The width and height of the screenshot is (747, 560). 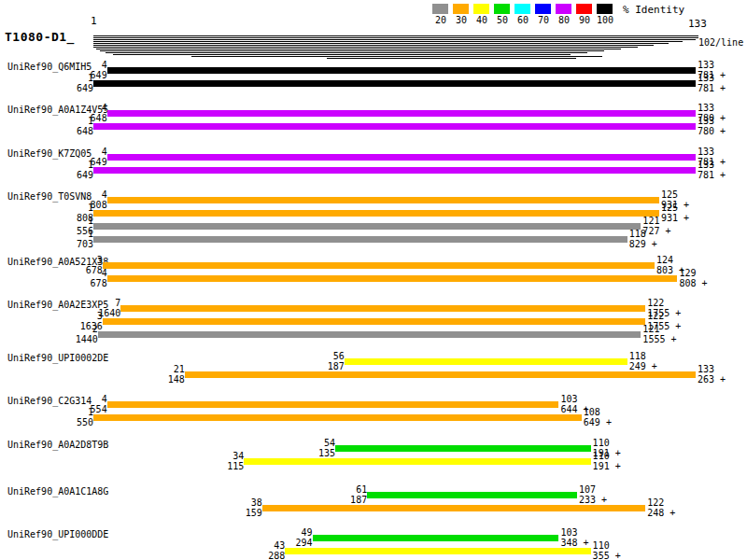 I want to click on subject-end-label: 808 +, so click(x=693, y=284).